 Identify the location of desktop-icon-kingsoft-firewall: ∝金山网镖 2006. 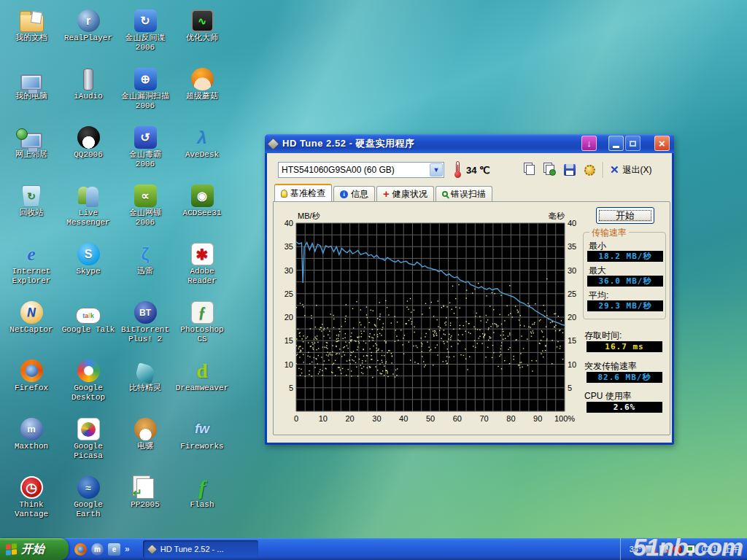
(145, 209).